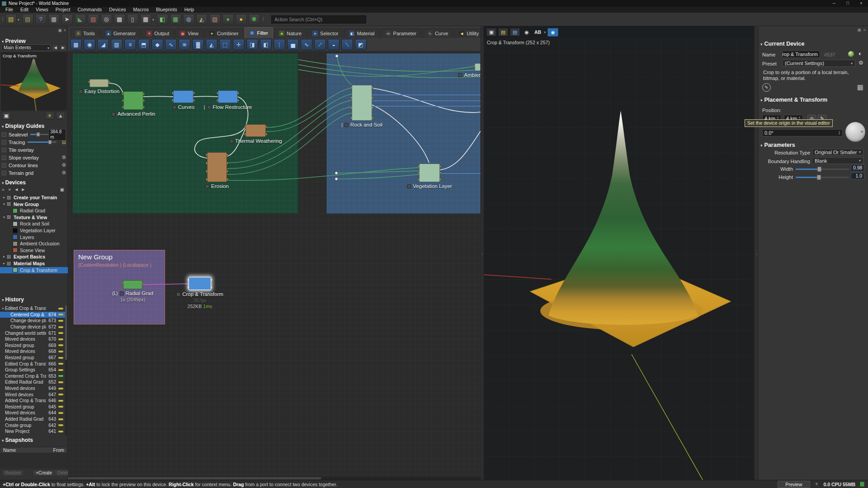 Image resolution: width=868 pixels, height=488 pixels. I want to click on history-item: Added Radial Grad643, so click(33, 419).